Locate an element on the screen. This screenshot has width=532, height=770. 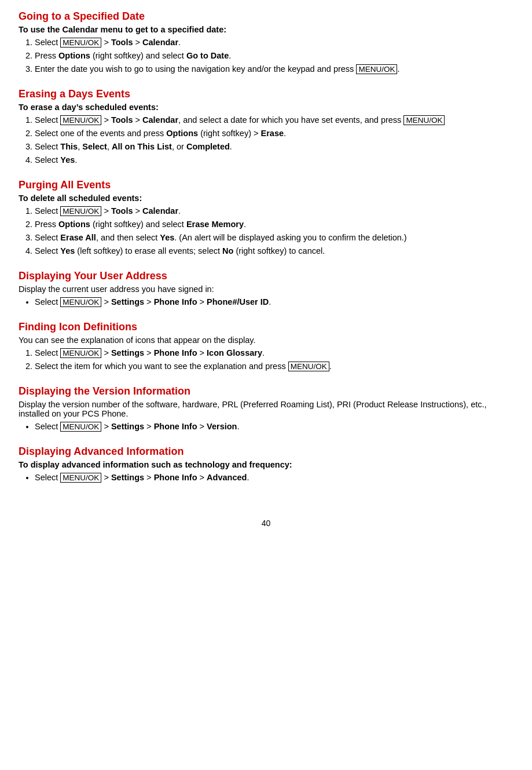
section-intro: To use the Calendar menu to get to a spe… is located at coordinates (266, 30).